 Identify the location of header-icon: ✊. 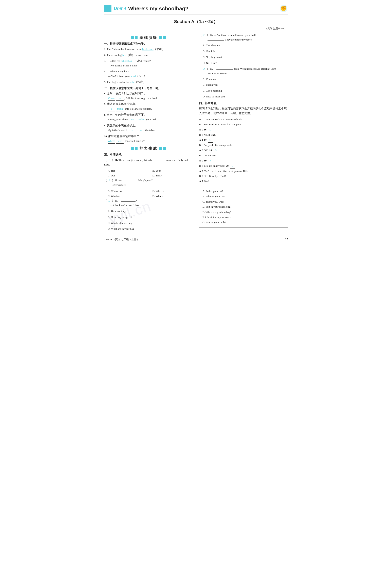
(283, 8).